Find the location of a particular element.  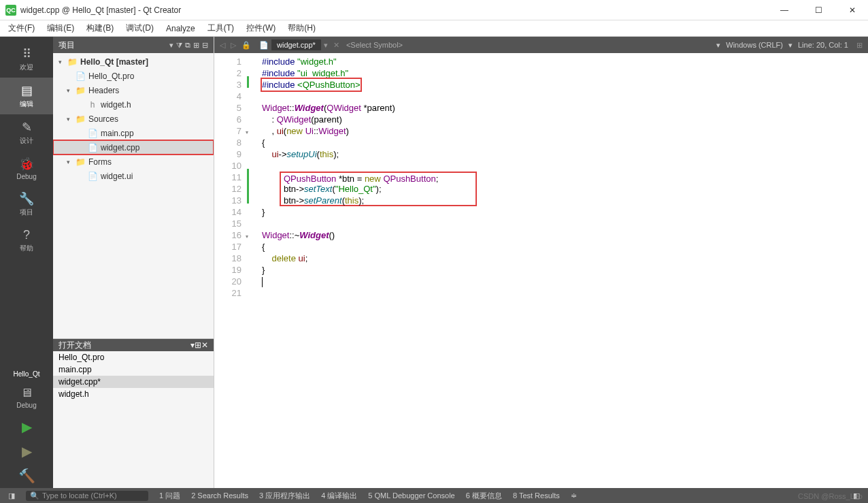

split-editor-button: ⊞ is located at coordinates (860, 45).